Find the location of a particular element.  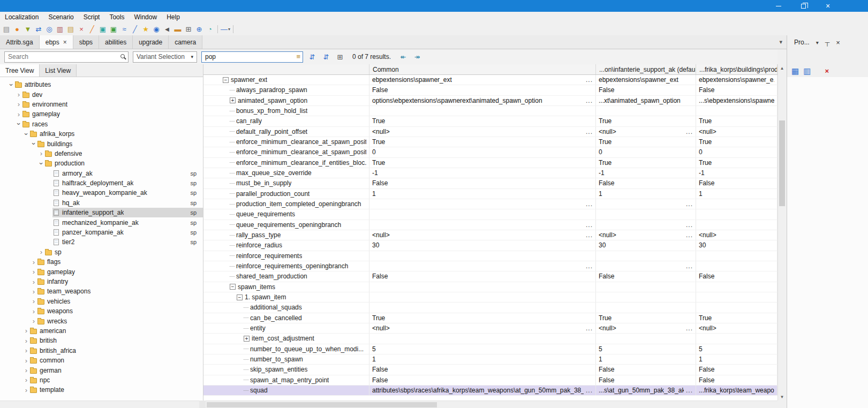

shield-icon: ▣ is located at coordinates (114, 29).